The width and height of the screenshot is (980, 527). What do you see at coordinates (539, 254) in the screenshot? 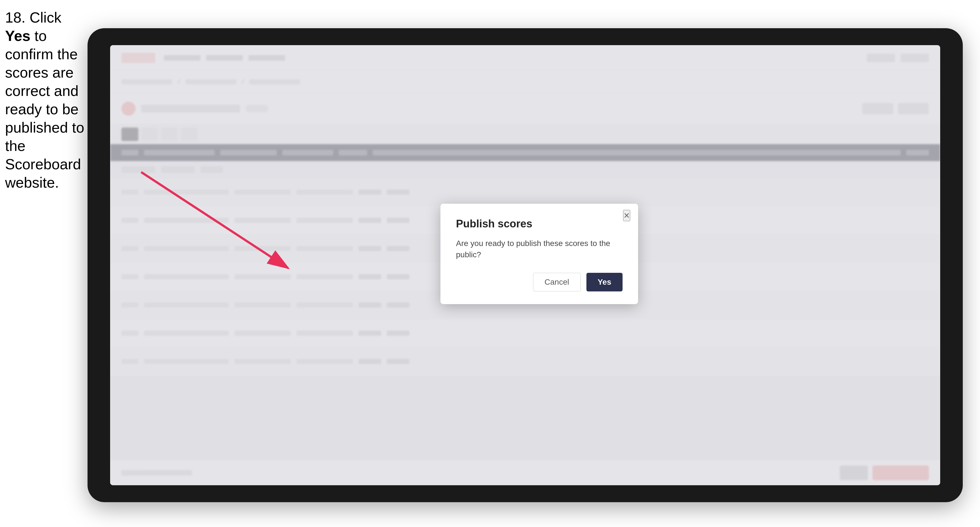
I see `publish-scores-dialog: × Publish scores Are you ready to publis…` at bounding box center [539, 254].